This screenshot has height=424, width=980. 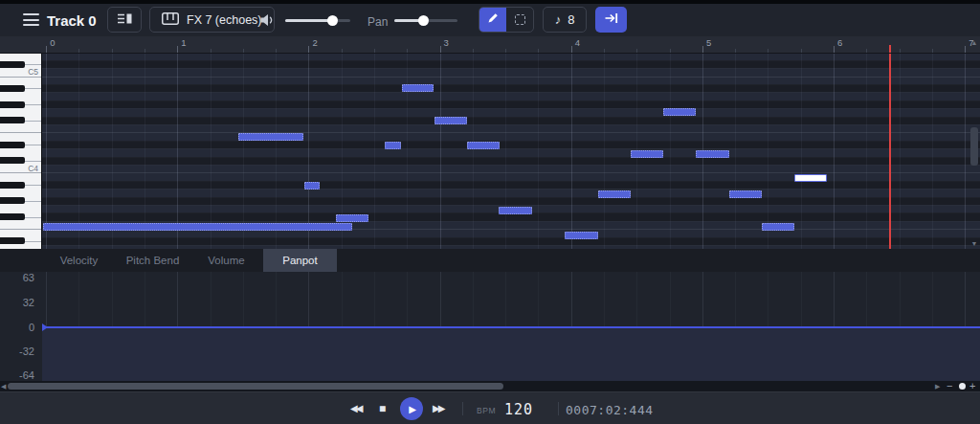 What do you see at coordinates (490, 260) in the screenshot?
I see `control-pane-tabs: VelocityPitch BendVolumePanpot` at bounding box center [490, 260].